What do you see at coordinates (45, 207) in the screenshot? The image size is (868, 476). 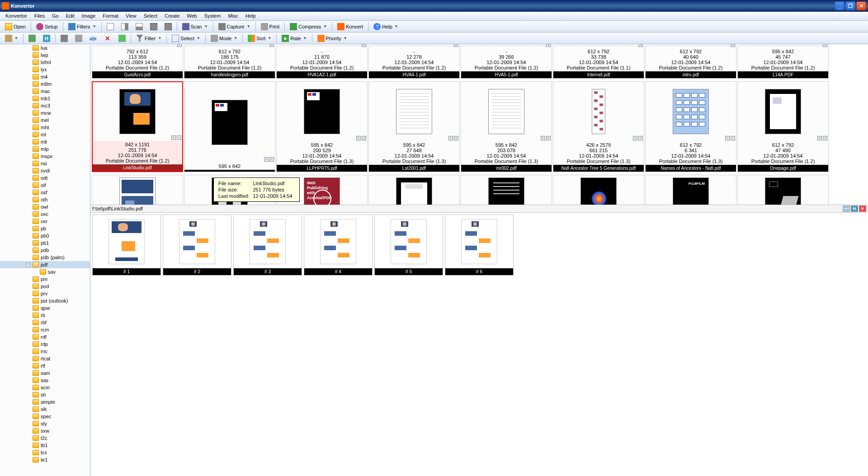 I see `tree-item-owl: owl` at bounding box center [45, 207].